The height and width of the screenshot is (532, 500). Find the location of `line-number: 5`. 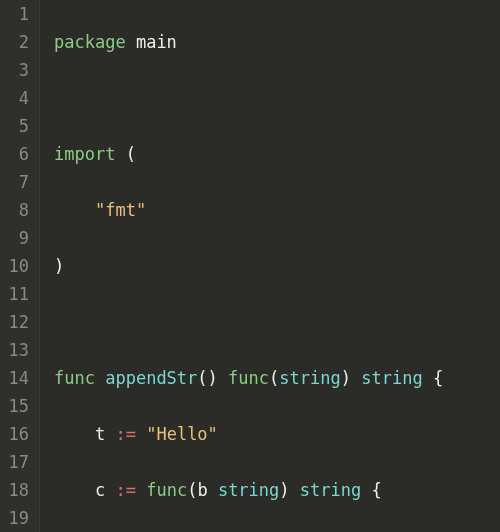

line-number: 5 is located at coordinates (18, 126).